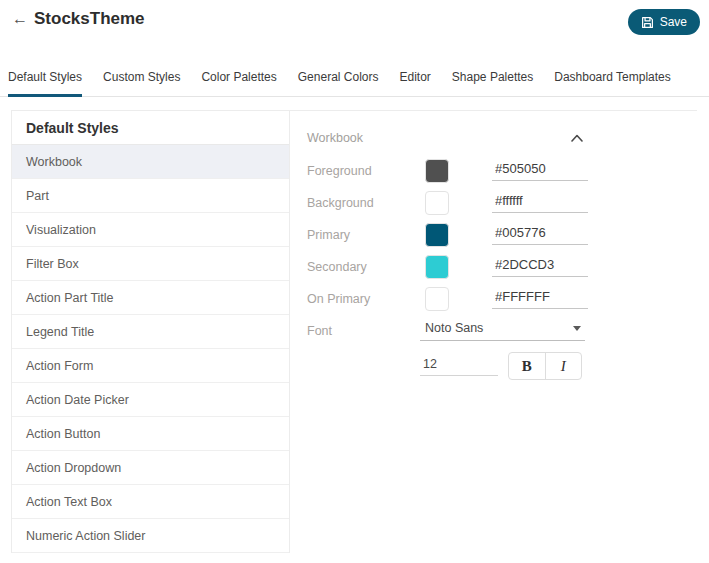 This screenshot has height=563, width=709. I want to click on tab-default-styles: Default Styles, so click(45, 78).